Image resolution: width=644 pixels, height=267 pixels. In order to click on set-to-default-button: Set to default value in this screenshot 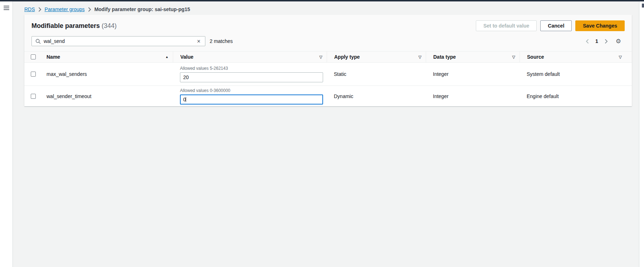, I will do `click(506, 26)`.